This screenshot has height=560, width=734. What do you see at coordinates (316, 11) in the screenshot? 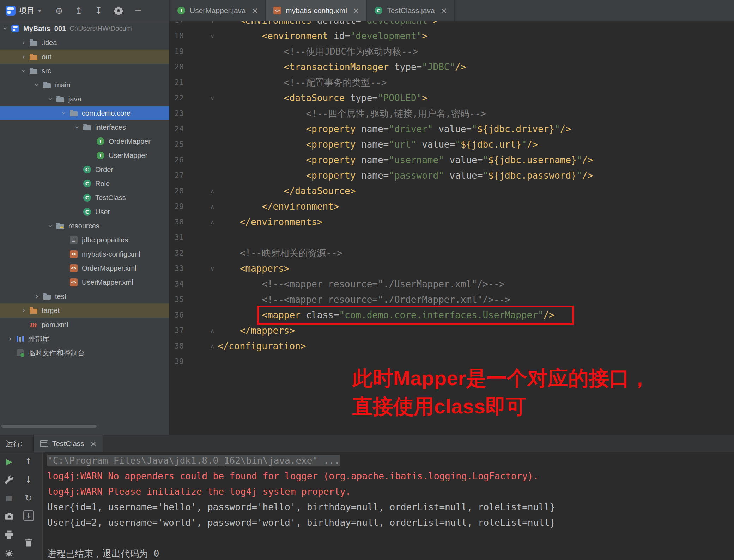
I see `tab-mybatis-config.xml: <>mybatis-config.xml×` at bounding box center [316, 11].